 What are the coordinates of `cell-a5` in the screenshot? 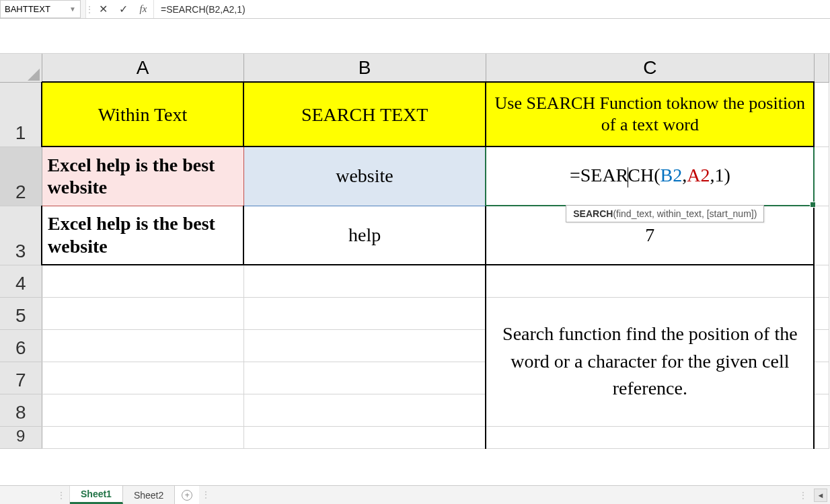 It's located at (143, 313).